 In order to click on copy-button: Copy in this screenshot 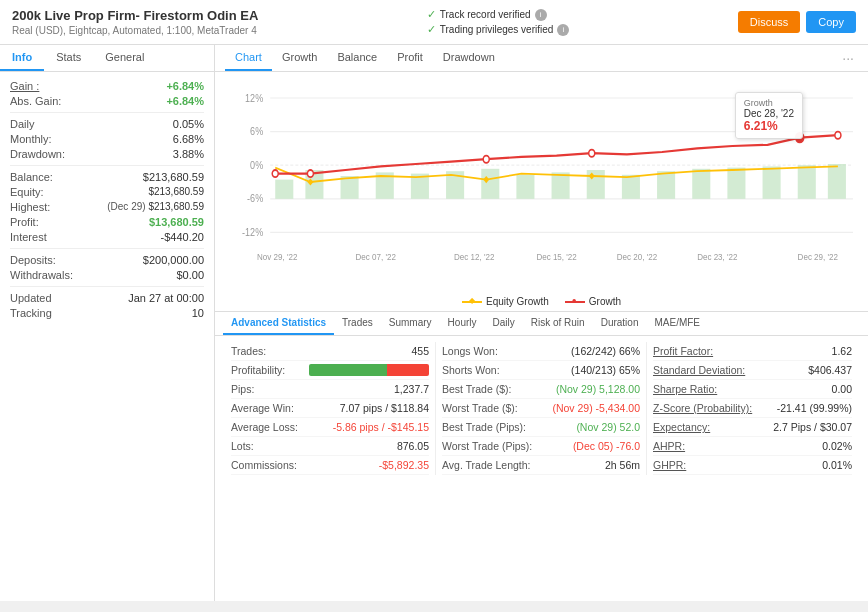, I will do `click(831, 22)`.